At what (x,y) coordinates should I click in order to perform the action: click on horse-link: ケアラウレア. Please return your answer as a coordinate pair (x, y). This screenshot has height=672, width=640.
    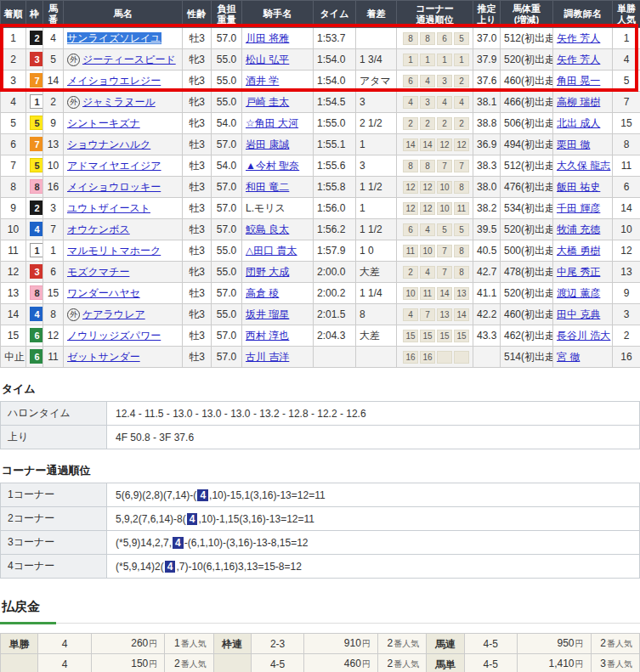
    Looking at the image, I should click on (114, 314).